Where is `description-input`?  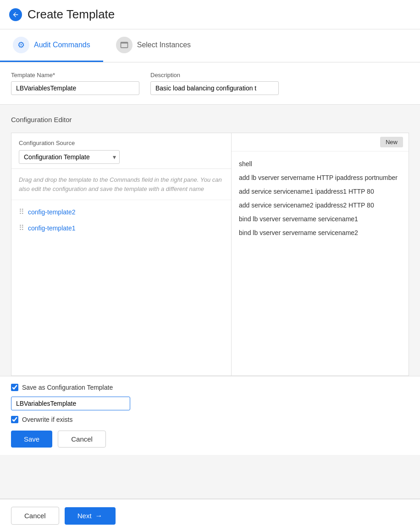 description-input is located at coordinates (215, 88).